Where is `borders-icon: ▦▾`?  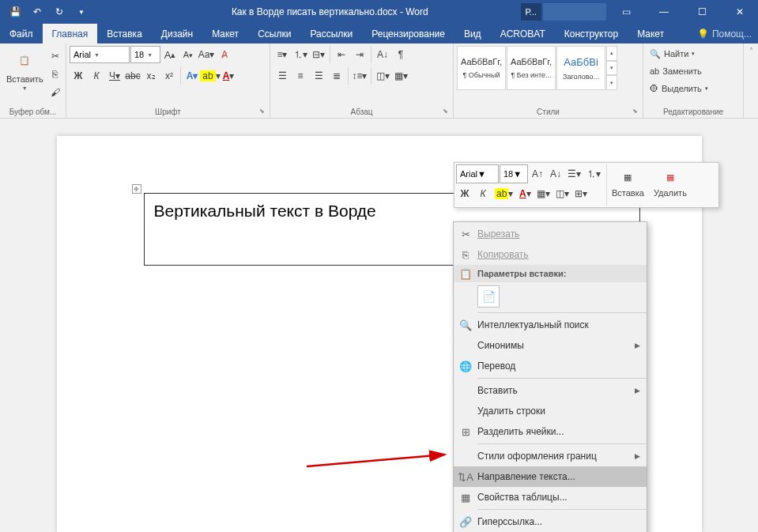 borders-icon: ▦▾ is located at coordinates (401, 76).